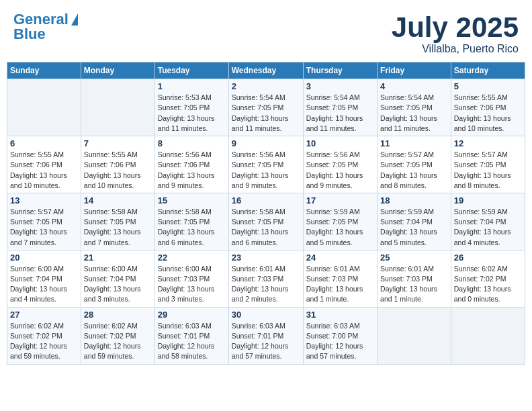  Describe the element at coordinates (414, 86) in the screenshot. I see `day-number: 4` at that location.